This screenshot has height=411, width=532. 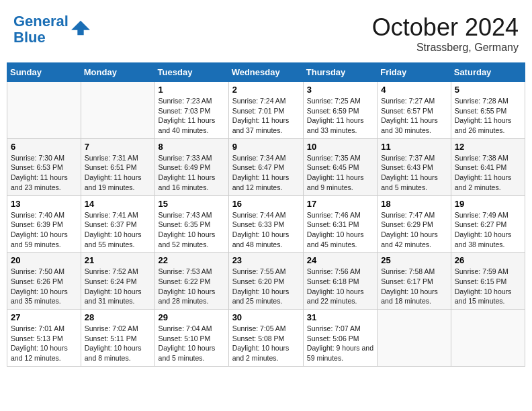 I want to click on calendar-week-row: 20Sunrise: 7:50 AMSunset: 6:26 PMDayligh…, so click(x=266, y=281).